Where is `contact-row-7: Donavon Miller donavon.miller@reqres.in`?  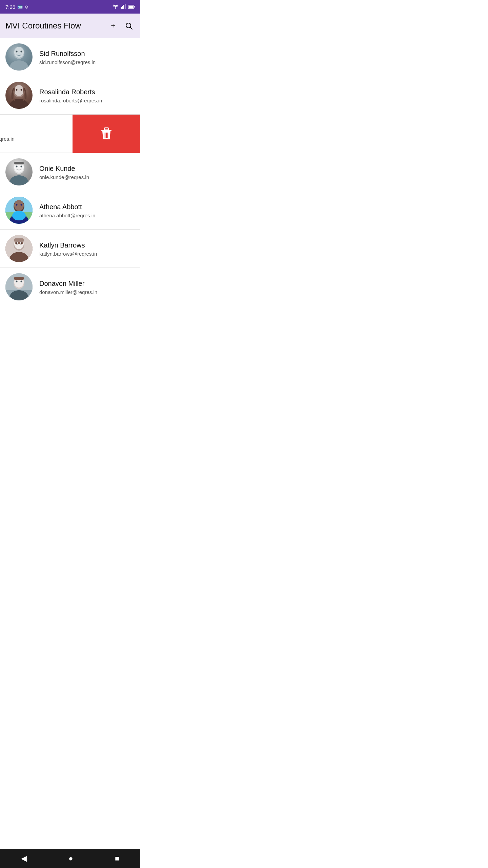
contact-row-7: Donavon Miller donavon.miller@reqres.in is located at coordinates (70, 287).